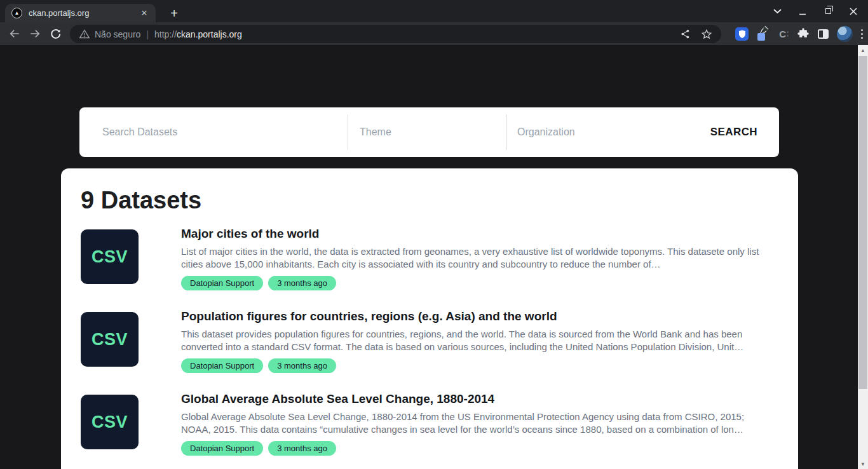 This screenshot has width=868, height=469. What do you see at coordinates (734, 132) in the screenshot?
I see `search-button: SEARCH` at bounding box center [734, 132].